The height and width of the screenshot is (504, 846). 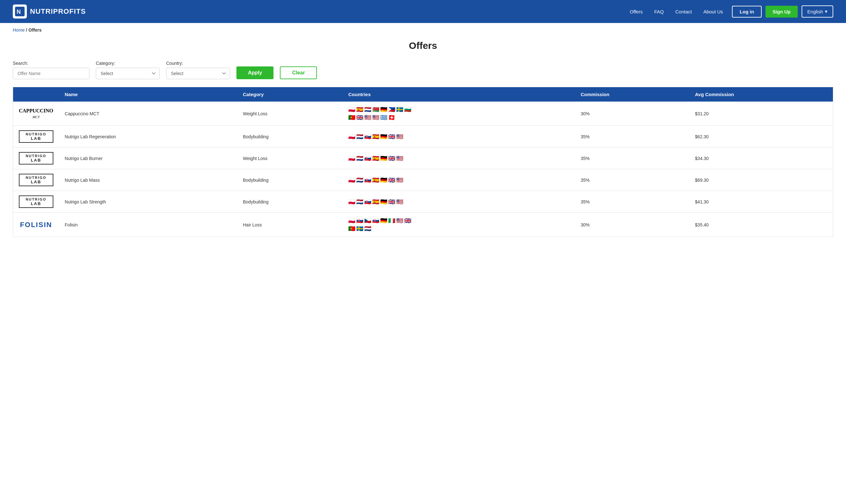 I want to click on offer-category: Hair Loss, so click(x=290, y=225).